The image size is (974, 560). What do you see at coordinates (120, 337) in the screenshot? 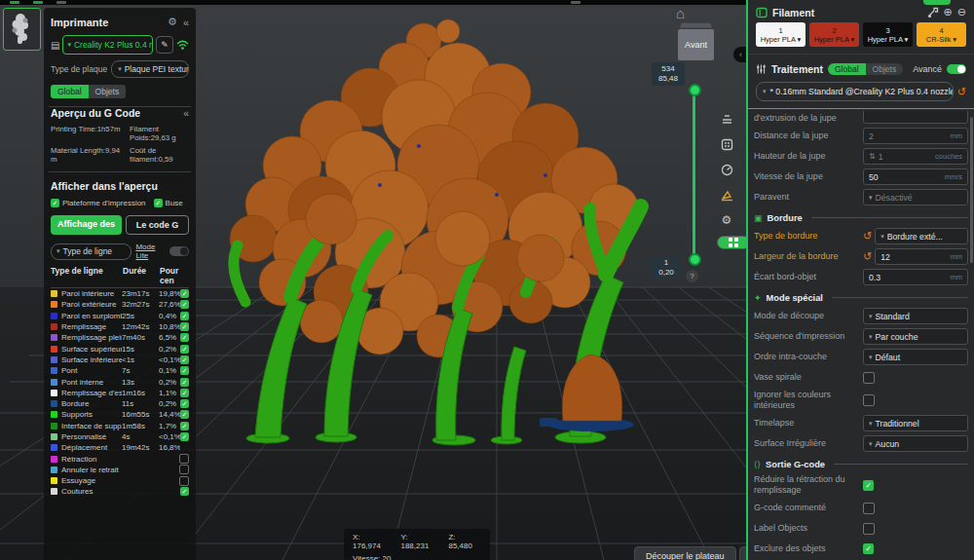
I see `table-row: Remplissage plein interne7m40s6,5%✓` at bounding box center [120, 337].